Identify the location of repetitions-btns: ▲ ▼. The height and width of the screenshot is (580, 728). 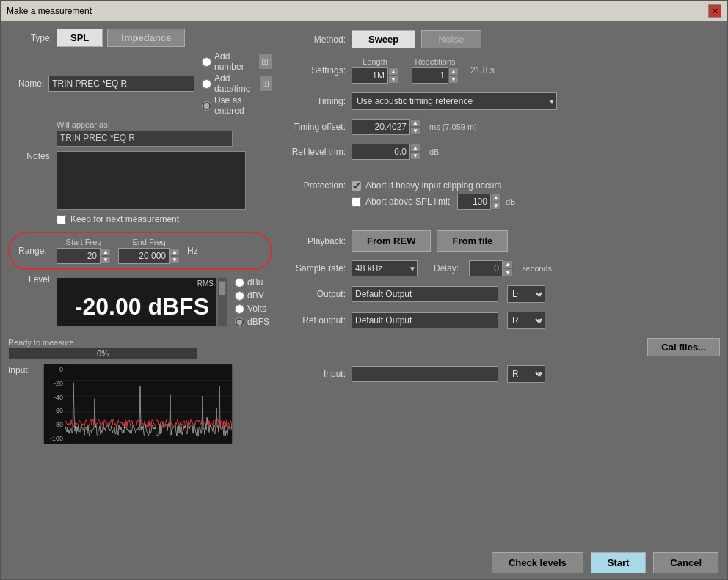
(454, 76).